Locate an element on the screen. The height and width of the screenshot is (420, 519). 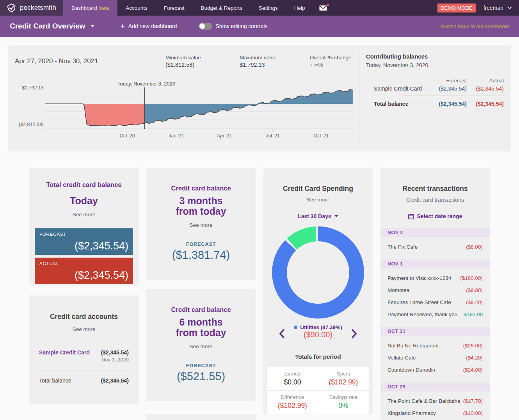
transaction-row: Countdown Dunedin ($24.00) is located at coordinates (435, 370).